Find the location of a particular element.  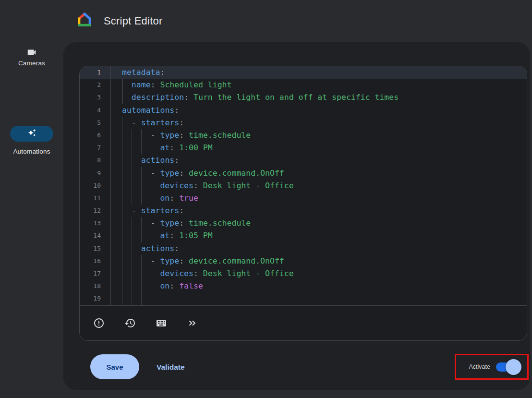

code-line-1: metadata: is located at coordinates (319, 72).